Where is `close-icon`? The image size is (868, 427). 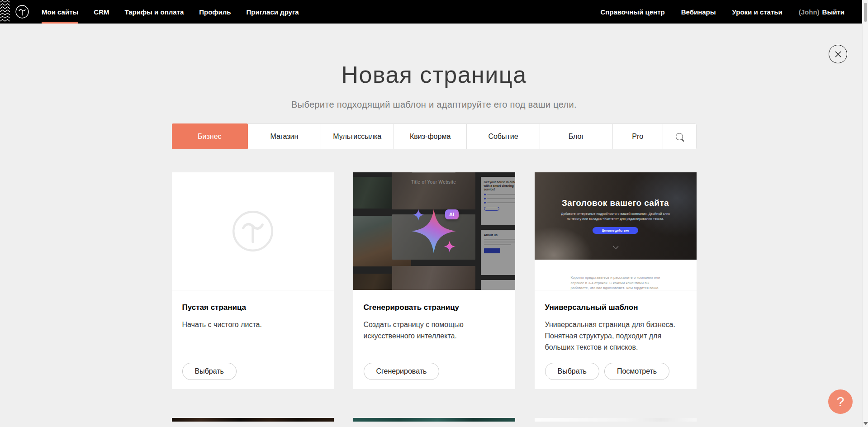 close-icon is located at coordinates (838, 54).